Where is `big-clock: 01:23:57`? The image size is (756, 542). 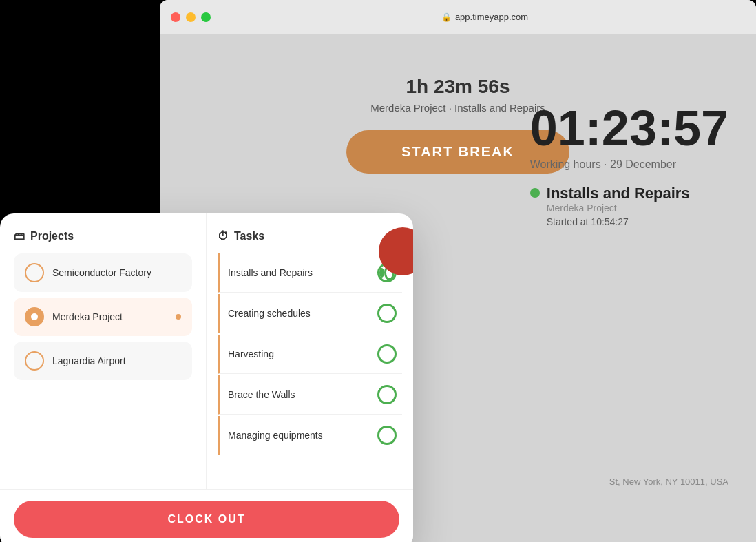
big-clock: 01:23:57 is located at coordinates (629, 128).